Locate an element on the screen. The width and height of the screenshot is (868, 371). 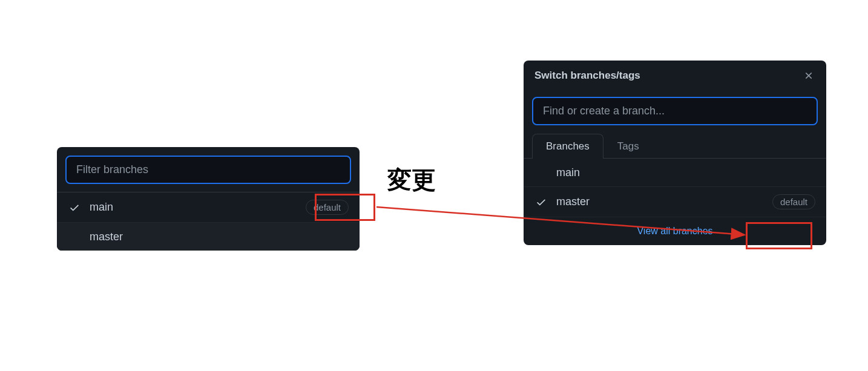
branch-list: main default master is located at coordinates (208, 222).